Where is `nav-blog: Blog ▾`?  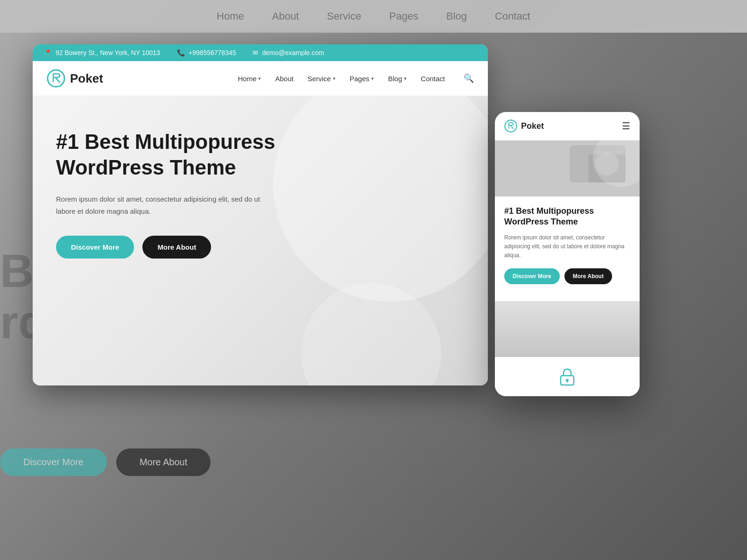 nav-blog: Blog ▾ is located at coordinates (397, 78).